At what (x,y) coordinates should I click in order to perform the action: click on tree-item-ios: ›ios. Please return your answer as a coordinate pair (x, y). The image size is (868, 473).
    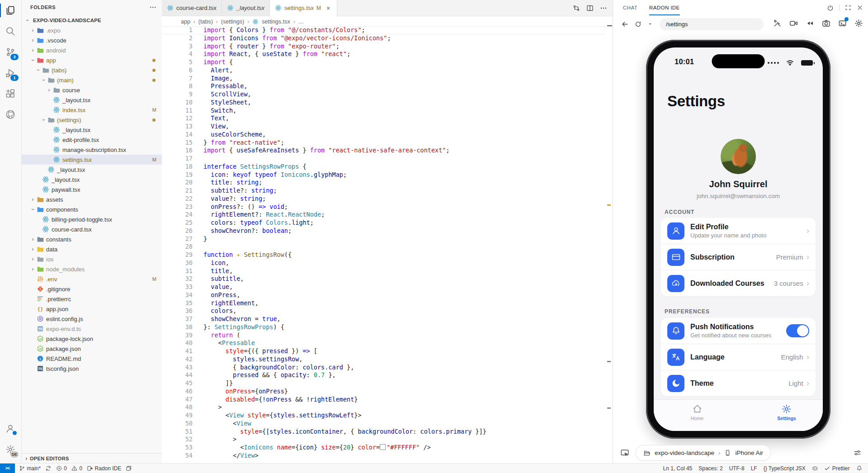
    Looking at the image, I should click on (91, 259).